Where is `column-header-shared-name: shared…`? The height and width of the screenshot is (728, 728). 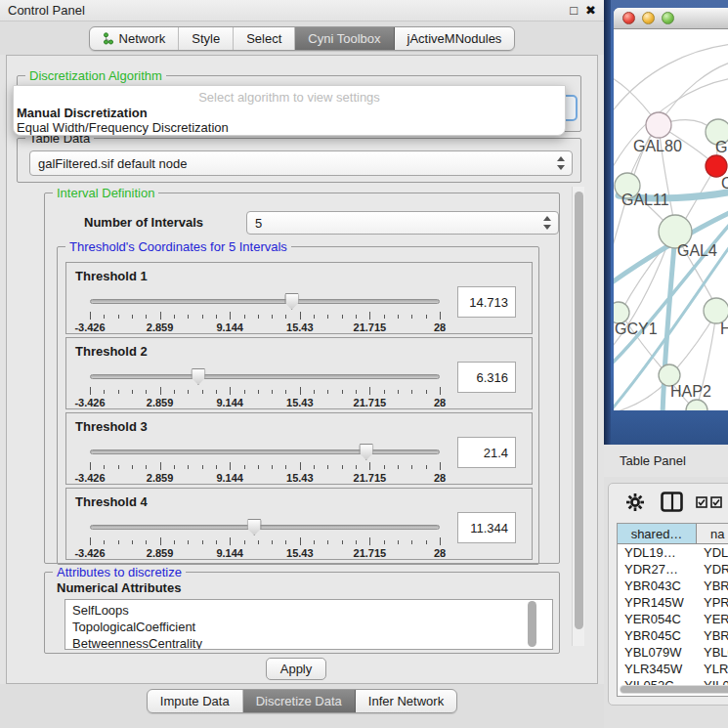 column-header-shared-name: shared… is located at coordinates (657, 534).